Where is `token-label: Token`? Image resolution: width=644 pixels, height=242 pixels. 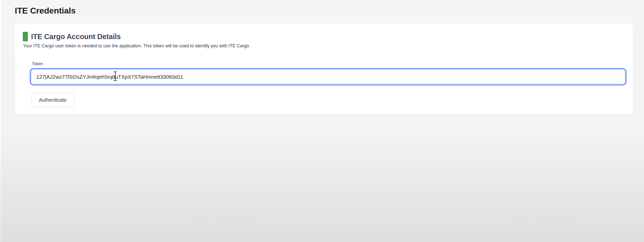
token-label: Token is located at coordinates (329, 64).